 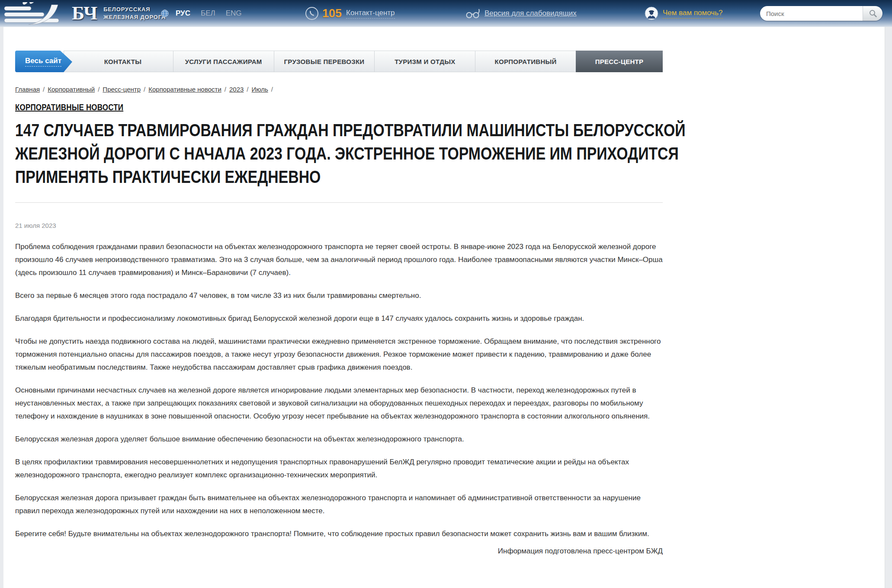 What do you see at coordinates (339, 355) in the screenshot?
I see `article-paragraph: Чтобы не допустить наезда подвижного сос…` at bounding box center [339, 355].